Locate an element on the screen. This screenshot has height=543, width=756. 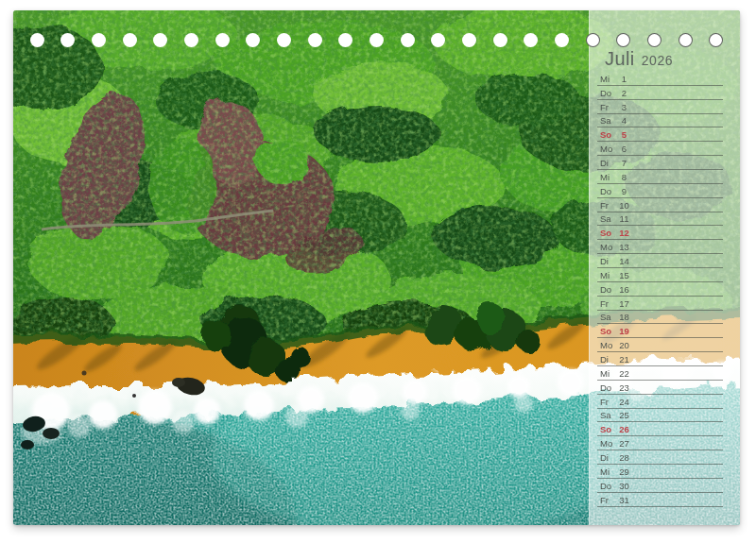
day-number: 16 is located at coordinates (624, 289).